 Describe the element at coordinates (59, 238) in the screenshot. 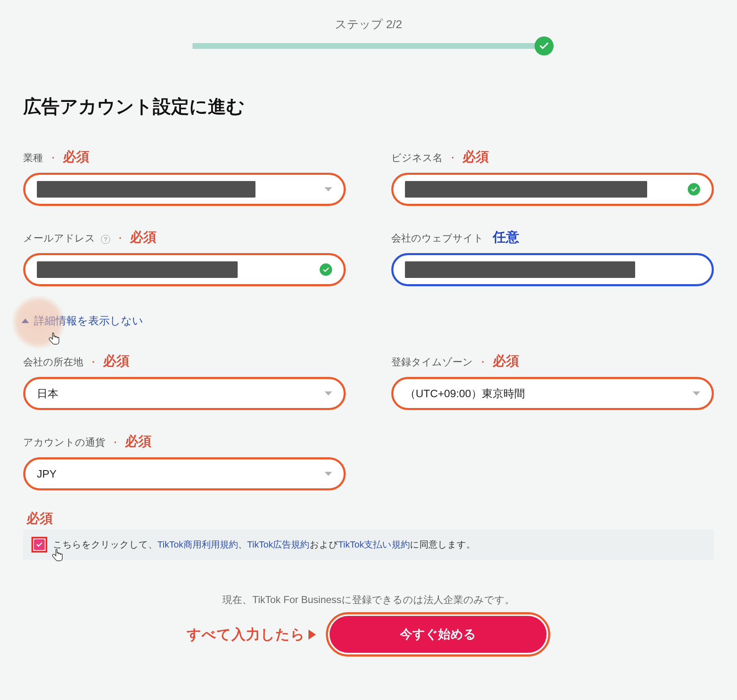

I see `email-label: メールアドレス` at that location.